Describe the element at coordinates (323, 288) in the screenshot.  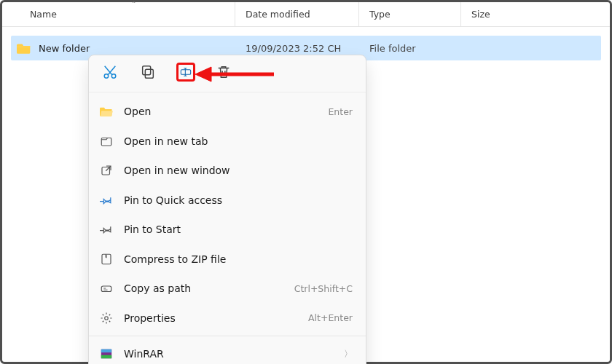
I see `menu-shortcut: Ctrl+Shift+C` at that location.